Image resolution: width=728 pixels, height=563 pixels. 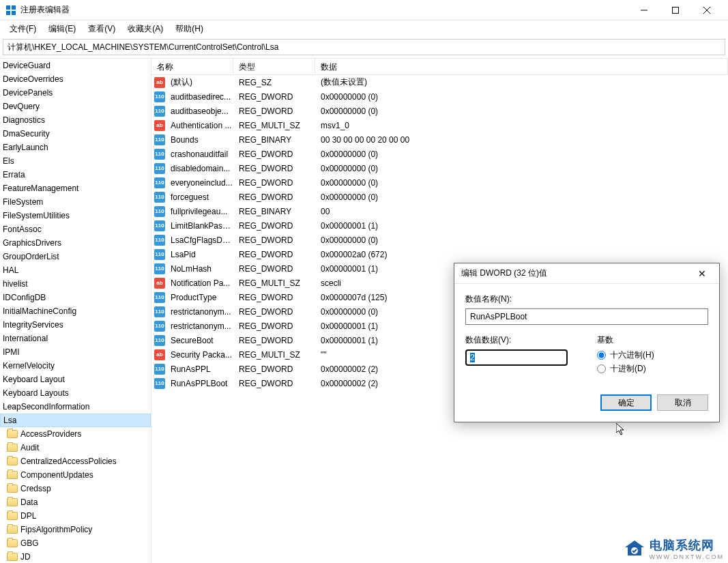 I want to click on cell-name: disabledomain..., so click(x=202, y=169).